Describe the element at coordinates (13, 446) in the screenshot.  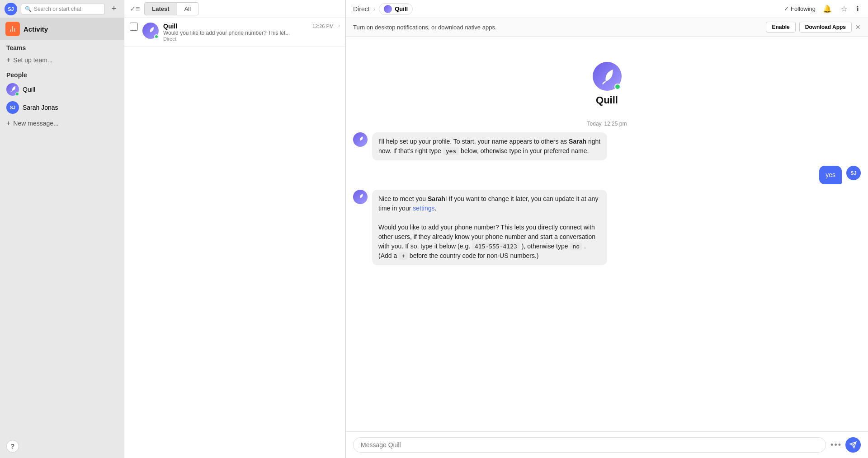
I see `help-button: ?` at that location.